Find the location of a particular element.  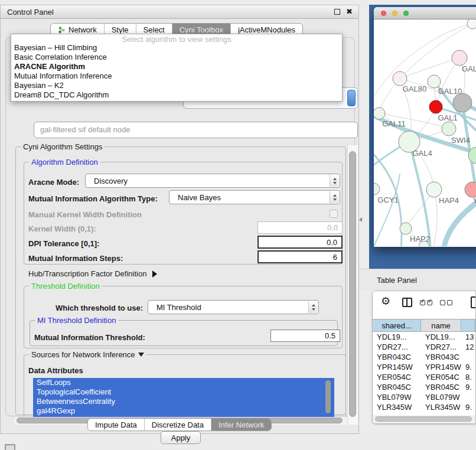

node-label-gal1: GAL1 is located at coordinates (448, 118).